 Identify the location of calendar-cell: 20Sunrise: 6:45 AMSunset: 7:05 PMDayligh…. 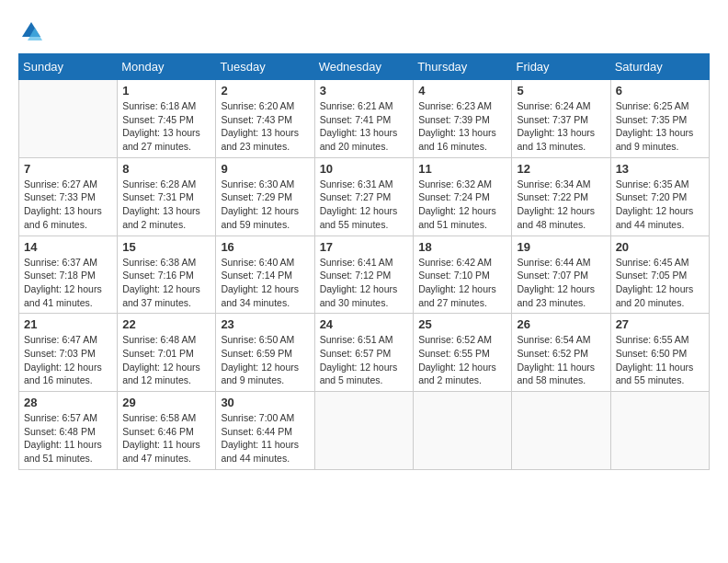
(660, 274).